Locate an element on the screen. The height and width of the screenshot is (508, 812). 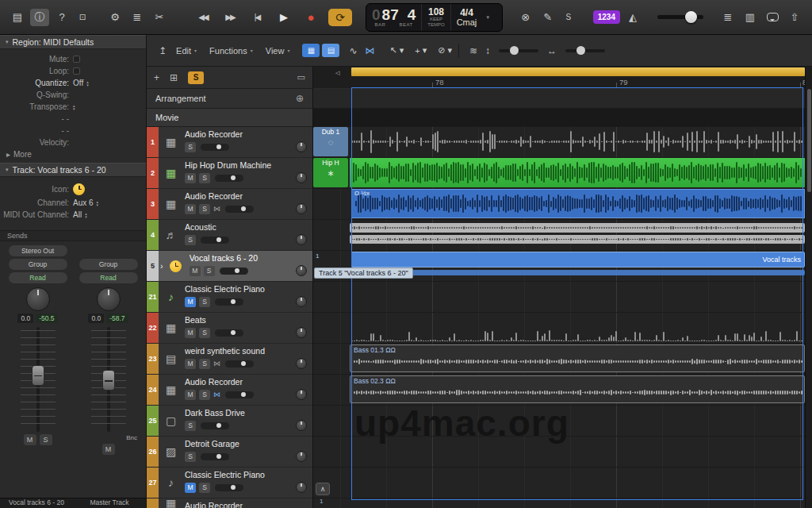
lane-acoustic is located at coordinates (559, 235).